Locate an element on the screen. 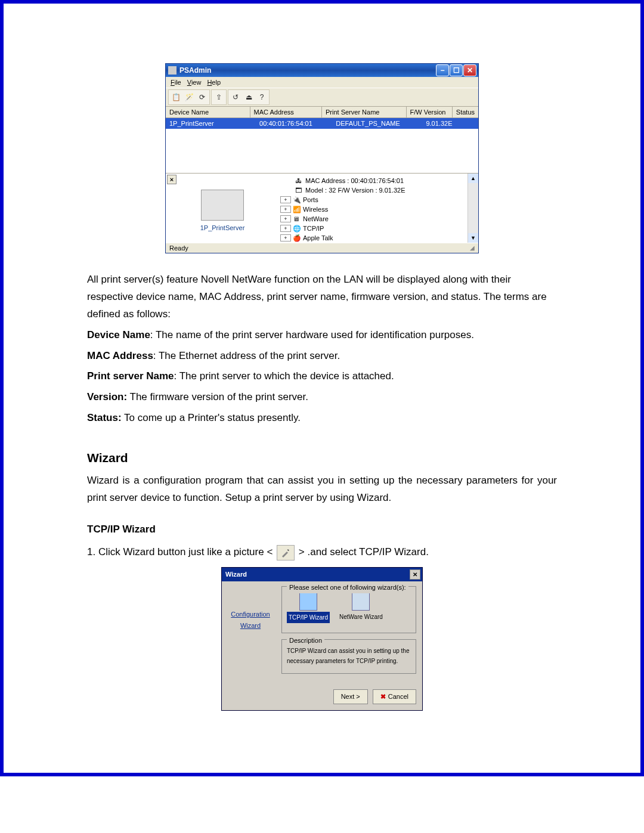 Image resolution: width=644 pixels, height=833 pixels. titlebar: PSAdmin − ☐ ✕ is located at coordinates (322, 70).